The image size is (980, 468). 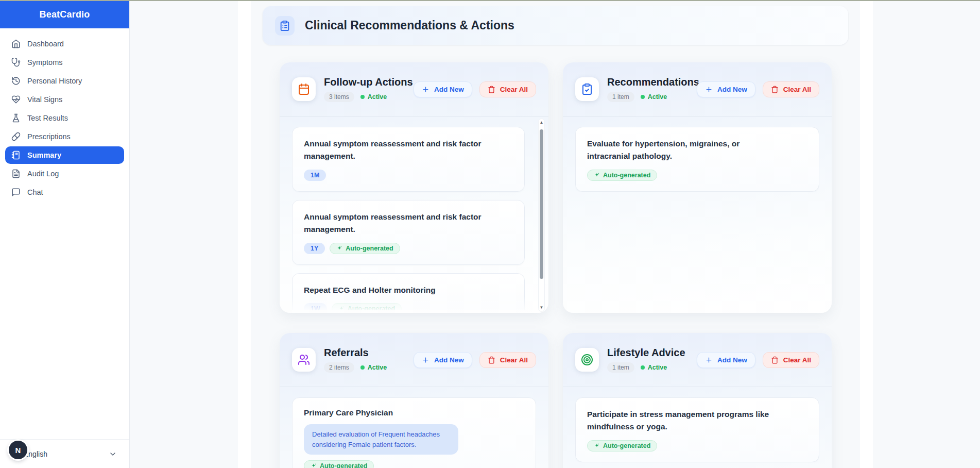 I want to click on scroll-down-arrow: ▼, so click(x=542, y=308).